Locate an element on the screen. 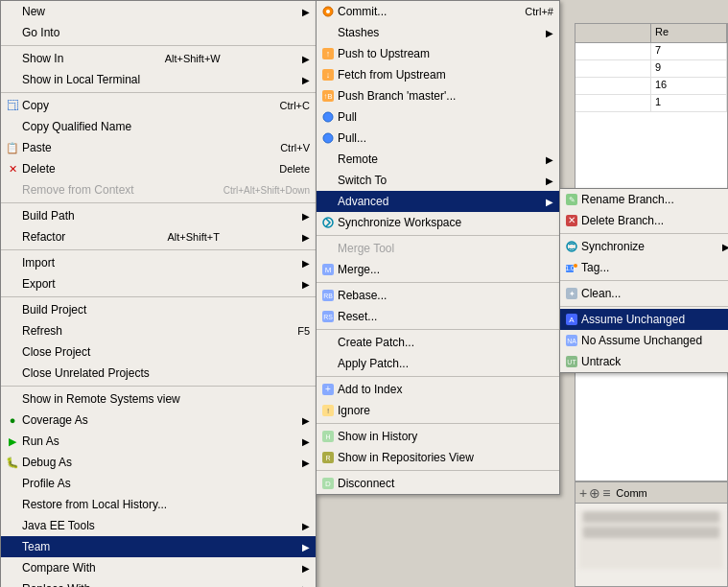 Image resolution: width=728 pixels, height=587 pixels. menu-item-clean: ✦ Clean... is located at coordinates (645, 294).